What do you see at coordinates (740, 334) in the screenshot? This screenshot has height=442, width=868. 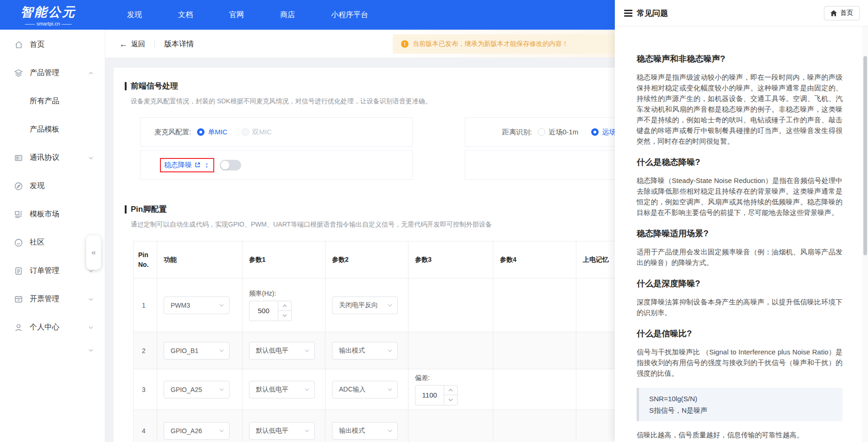 I see `faq-heading: 什么是信噪比?` at bounding box center [740, 334].